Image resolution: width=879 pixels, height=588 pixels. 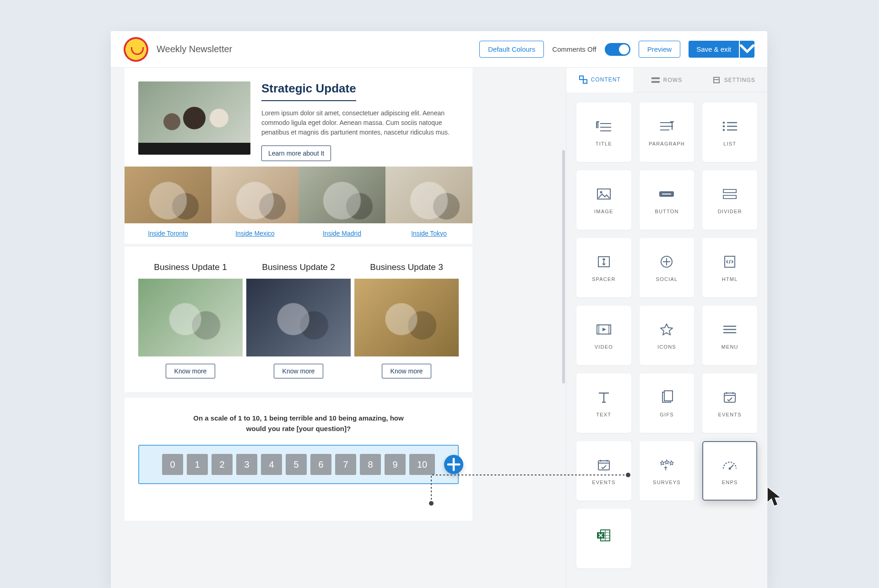 What do you see at coordinates (346, 464) in the screenshot?
I see `rating-option: 7` at bounding box center [346, 464].